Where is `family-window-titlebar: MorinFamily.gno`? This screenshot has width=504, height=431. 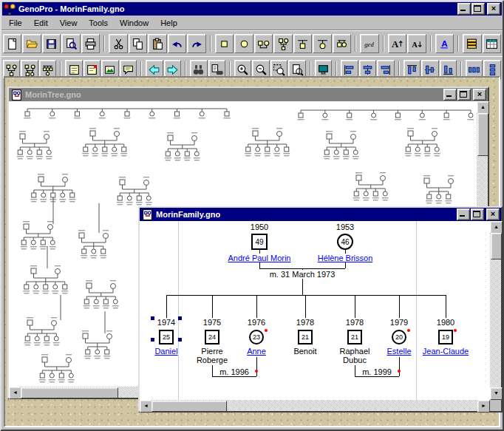 family-window-titlebar: MorinFamily.gno is located at coordinates (321, 214).